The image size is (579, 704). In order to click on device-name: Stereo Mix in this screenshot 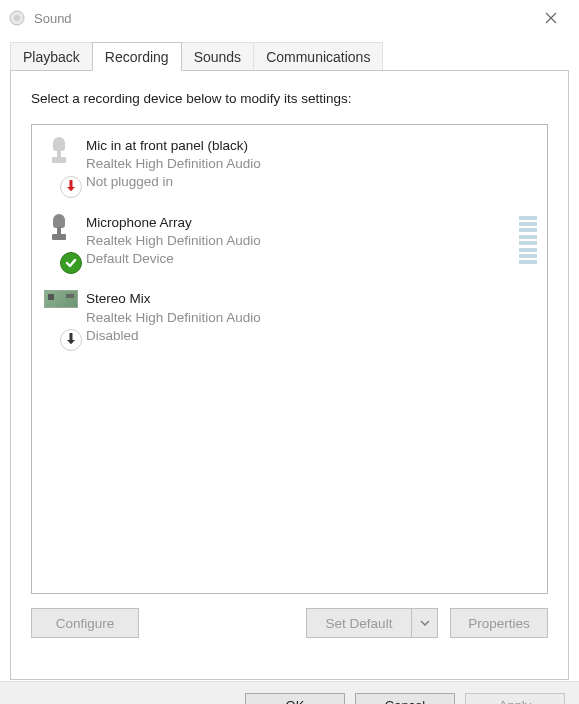, I will do `click(312, 299)`.